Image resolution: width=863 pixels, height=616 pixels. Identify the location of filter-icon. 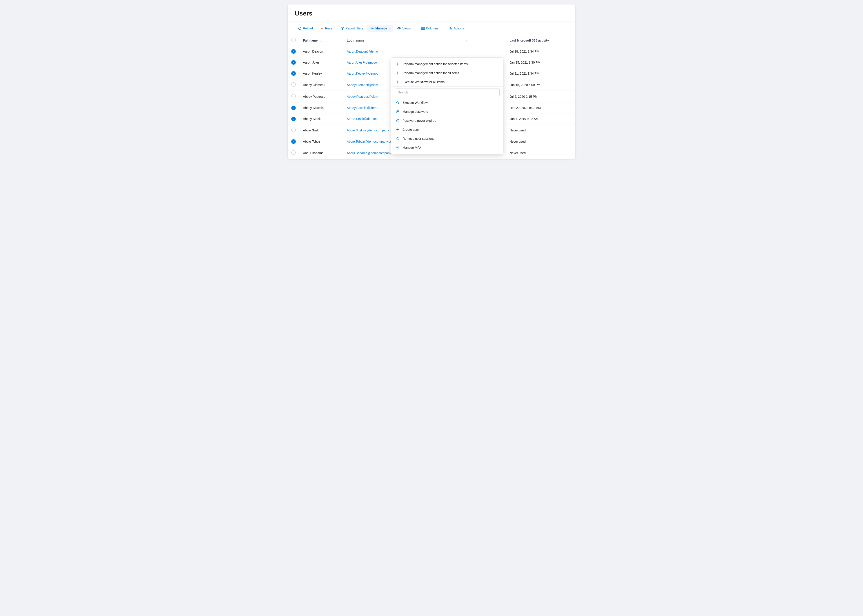
(342, 28).